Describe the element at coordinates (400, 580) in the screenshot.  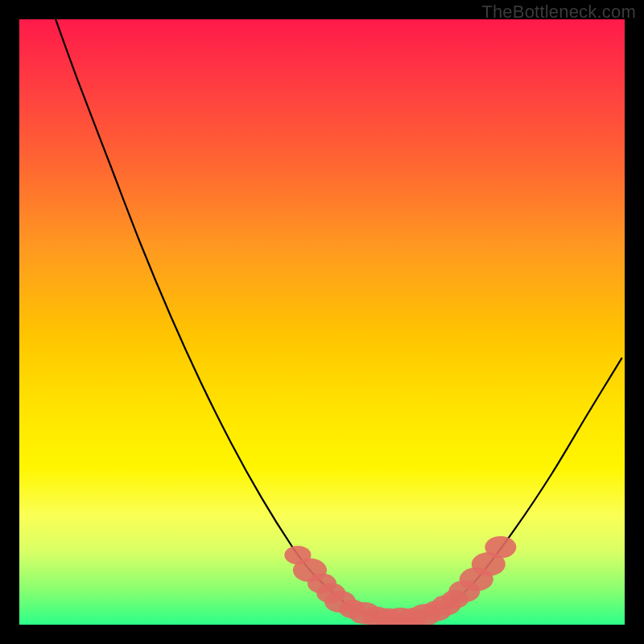
I see `highlight-markers` at that location.